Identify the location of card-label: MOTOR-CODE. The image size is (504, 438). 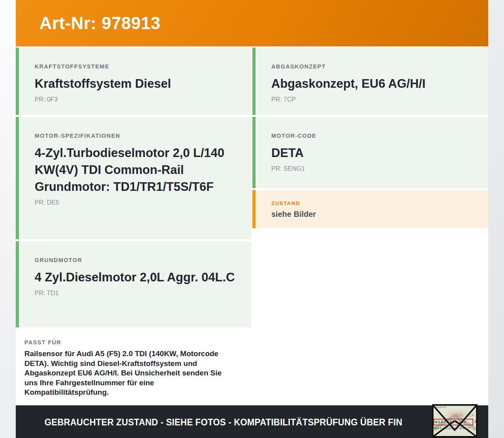
(372, 136).